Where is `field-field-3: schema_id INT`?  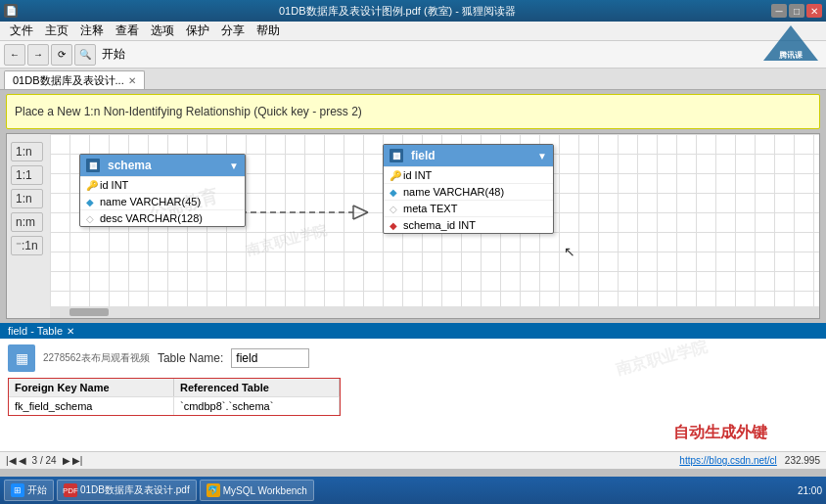 field-field-3: schema_id INT is located at coordinates (439, 225).